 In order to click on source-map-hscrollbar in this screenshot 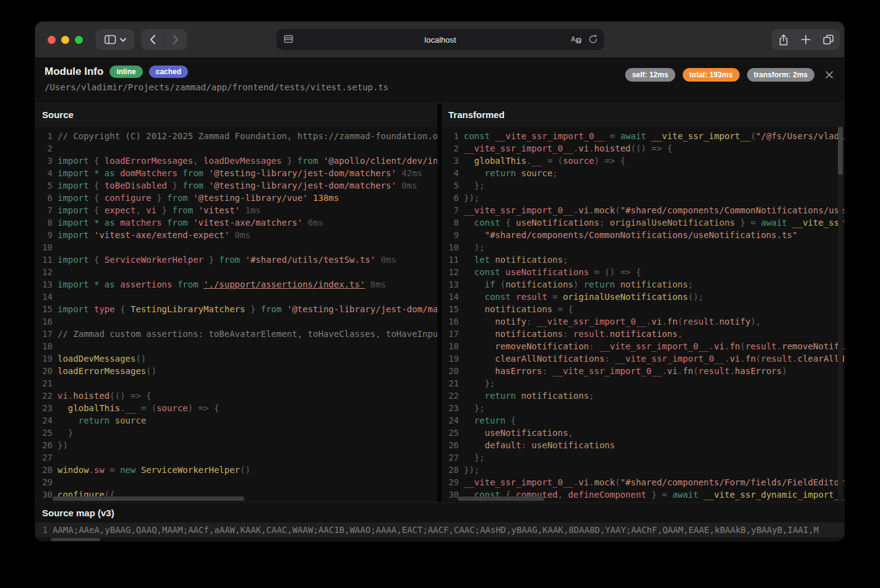, I will do `click(75, 539)`.